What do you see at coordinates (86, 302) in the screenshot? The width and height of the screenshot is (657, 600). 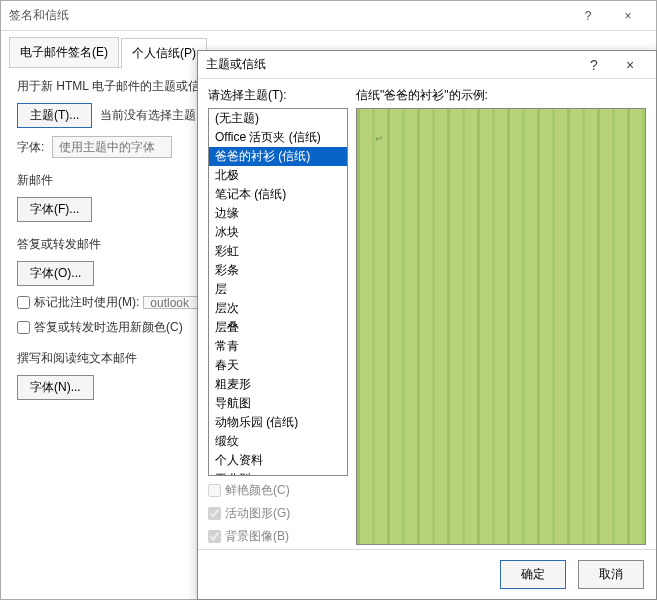 I see `mark-annotation-label: 标记批注时使用(M):` at bounding box center [86, 302].